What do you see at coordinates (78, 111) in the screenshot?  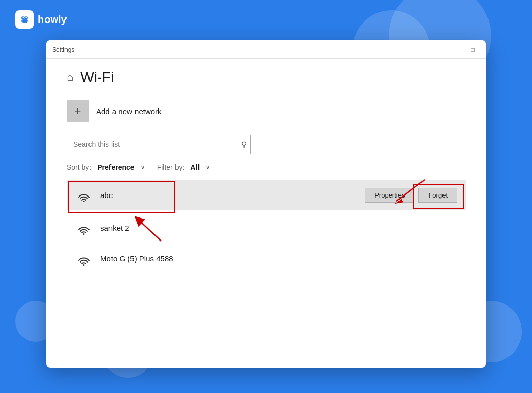 I see `add-network-button: +` at bounding box center [78, 111].